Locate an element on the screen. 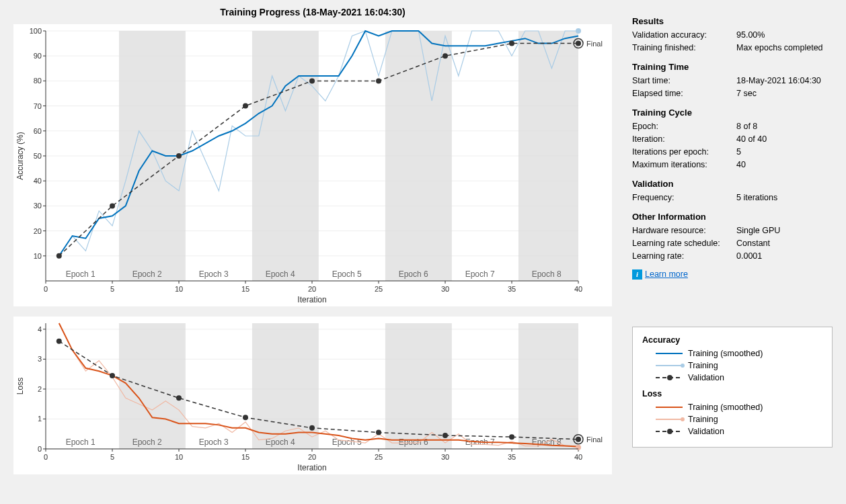 Image resolution: width=846 pixels, height=504 pixels. epoch-label: Epoch: is located at coordinates (685, 126).